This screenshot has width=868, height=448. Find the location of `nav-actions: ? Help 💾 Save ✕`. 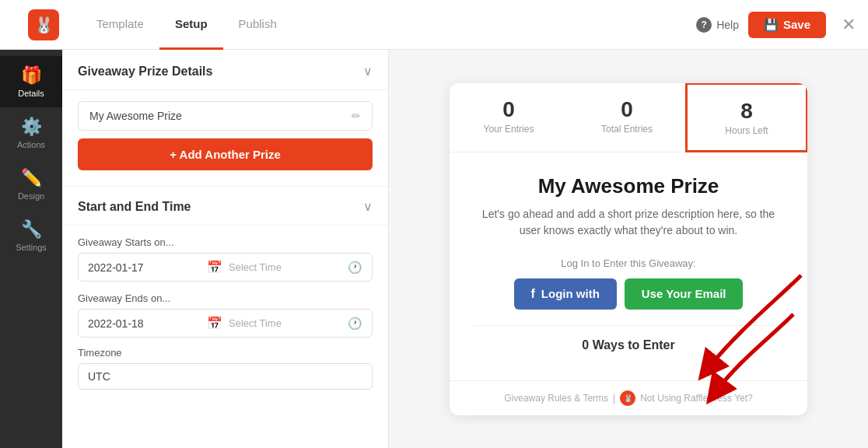

nav-actions: ? Help 💾 Save ✕ is located at coordinates (776, 25).